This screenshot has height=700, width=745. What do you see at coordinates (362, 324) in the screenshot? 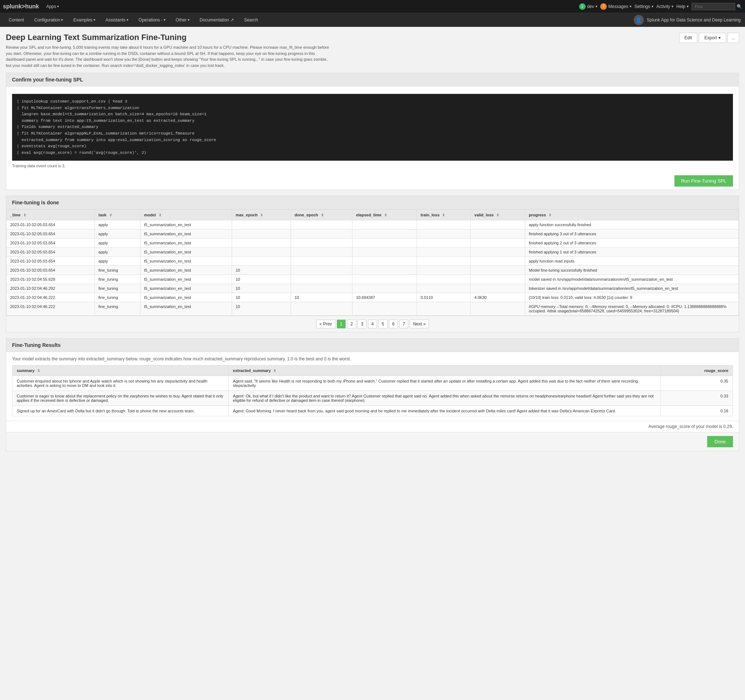
I see `page-3-button: 3` at bounding box center [362, 324].